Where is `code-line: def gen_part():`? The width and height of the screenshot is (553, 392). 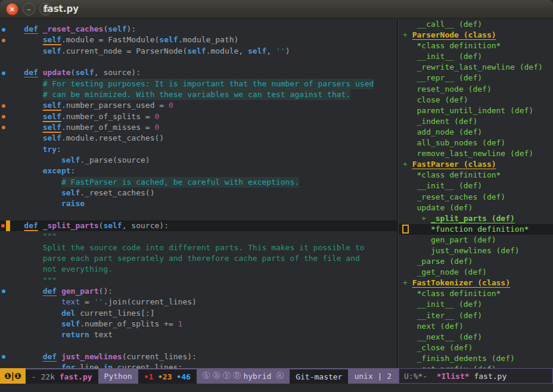
code-line: def gen_part(): is located at coordinates (198, 291).